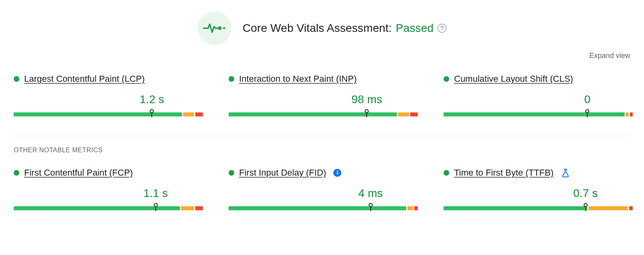 The image size is (644, 255). I want to click on assessment-status: Passed, so click(415, 28).